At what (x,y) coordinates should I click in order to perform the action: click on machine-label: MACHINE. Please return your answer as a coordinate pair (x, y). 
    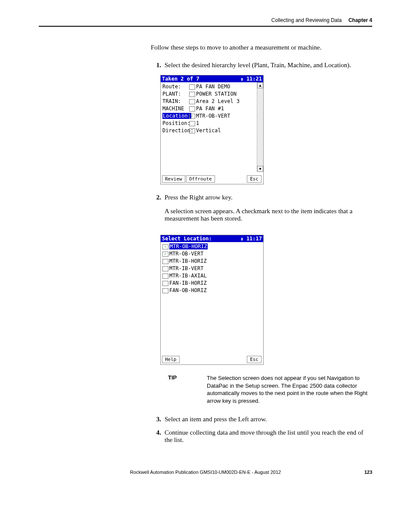
    Looking at the image, I should click on (176, 109).